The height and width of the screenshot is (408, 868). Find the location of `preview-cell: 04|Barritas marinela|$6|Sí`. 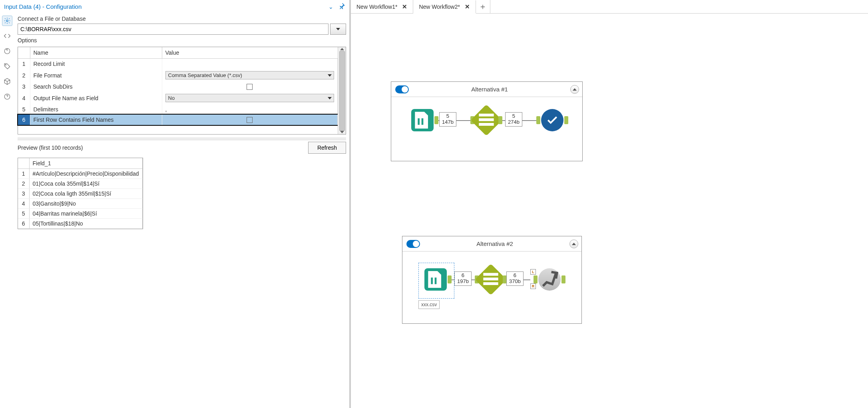

preview-cell: 04|Barritas marinela|$6|Sí is located at coordinates (86, 214).